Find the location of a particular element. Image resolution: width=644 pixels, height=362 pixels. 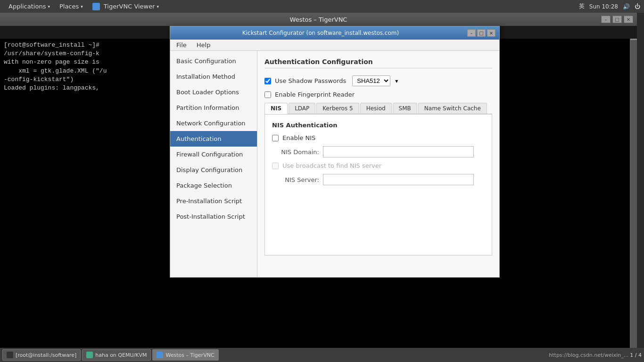

nis-server-label: NIS Server: is located at coordinates (296, 180).